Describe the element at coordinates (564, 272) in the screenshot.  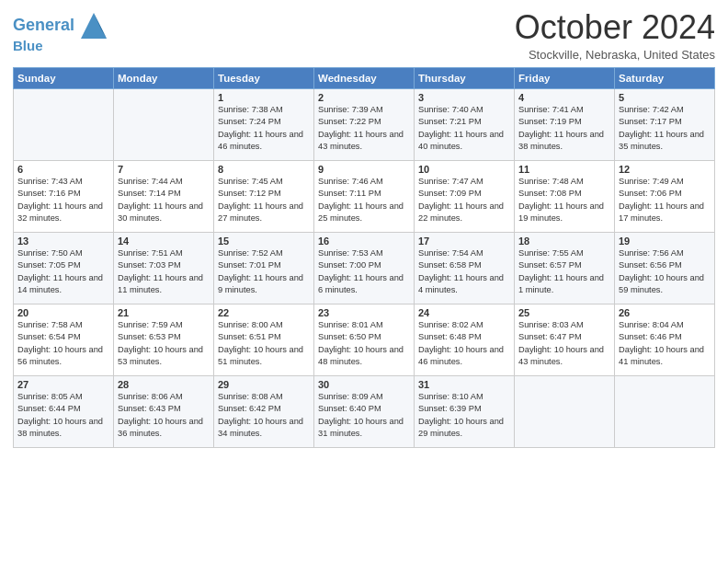
I see `day-detail: Sunrise: 7:55 AM Sunset: 6:57 PM Dayligh…` at that location.